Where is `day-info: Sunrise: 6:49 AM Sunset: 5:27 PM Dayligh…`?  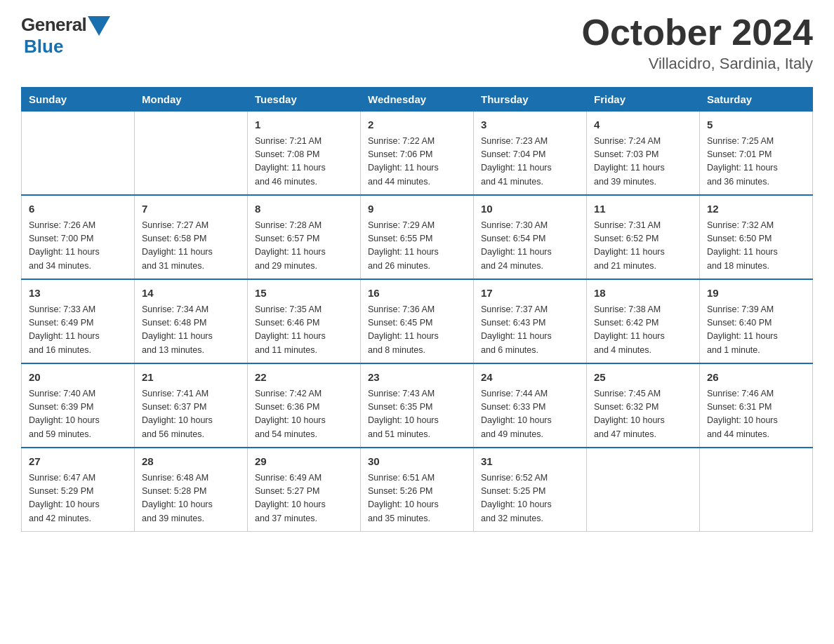 day-info: Sunrise: 6:49 AM Sunset: 5:27 PM Dayligh… is located at coordinates (304, 499).